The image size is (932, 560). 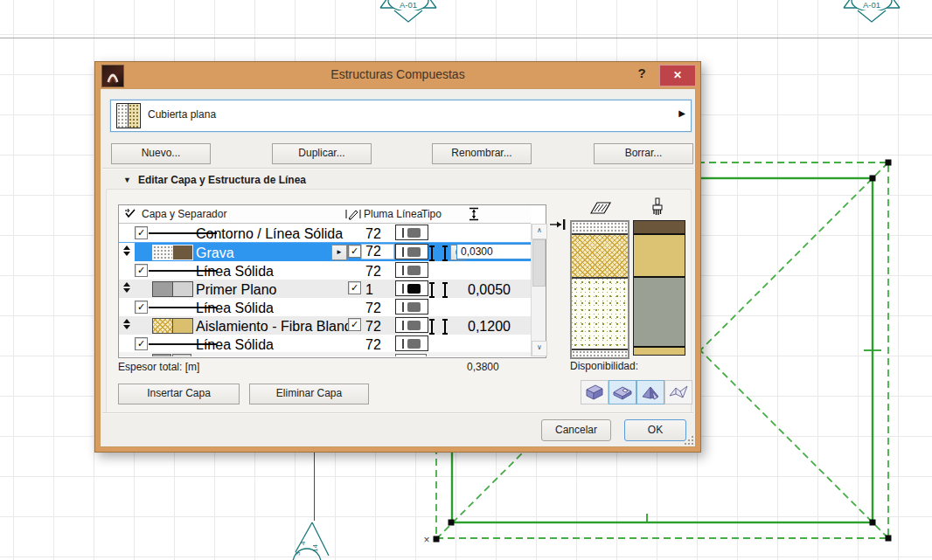 What do you see at coordinates (872, 10) in the screenshot?
I see `elevation-marker-right: A-01` at bounding box center [872, 10].